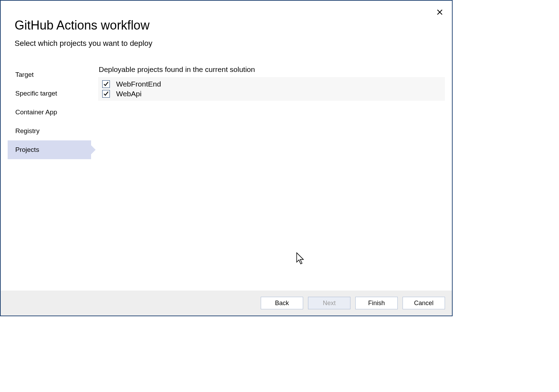 The height and width of the screenshot is (392, 559). I want to click on sidebar-item-container-app: Container App, so click(49, 112).